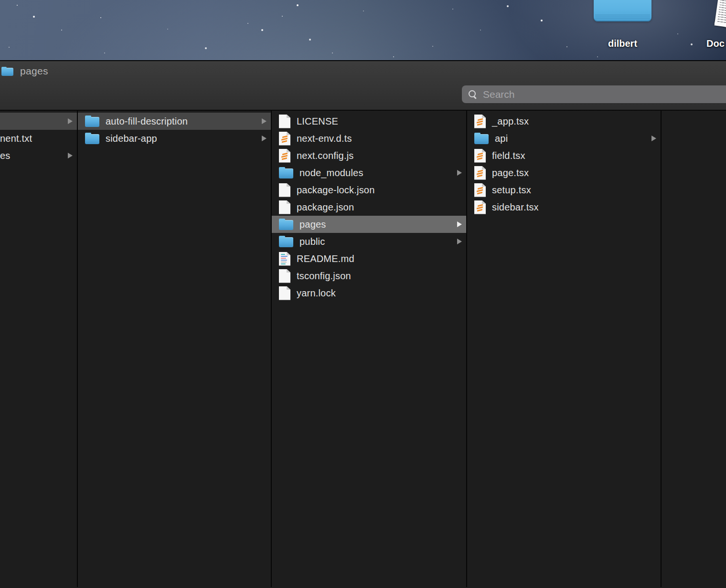  Describe the element at coordinates (605, 94) in the screenshot. I see `search-input` at that location.